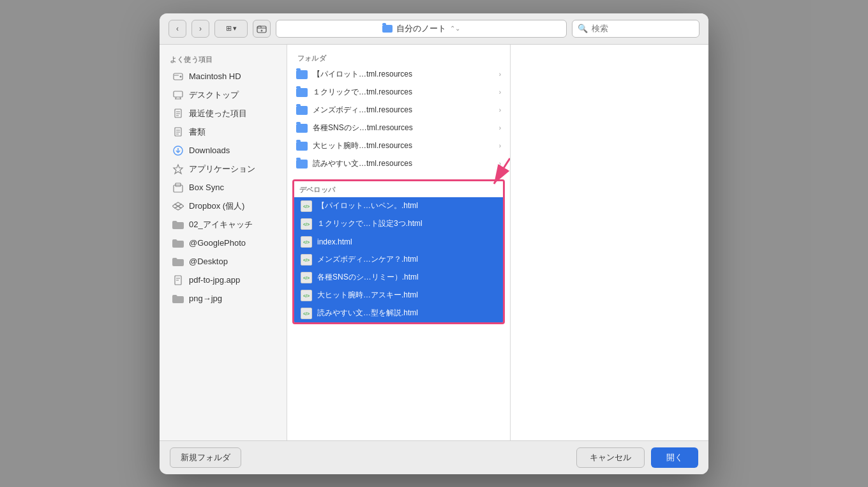 This screenshot has width=868, height=487. I want to click on desktop2-label: @Desktop, so click(208, 262).